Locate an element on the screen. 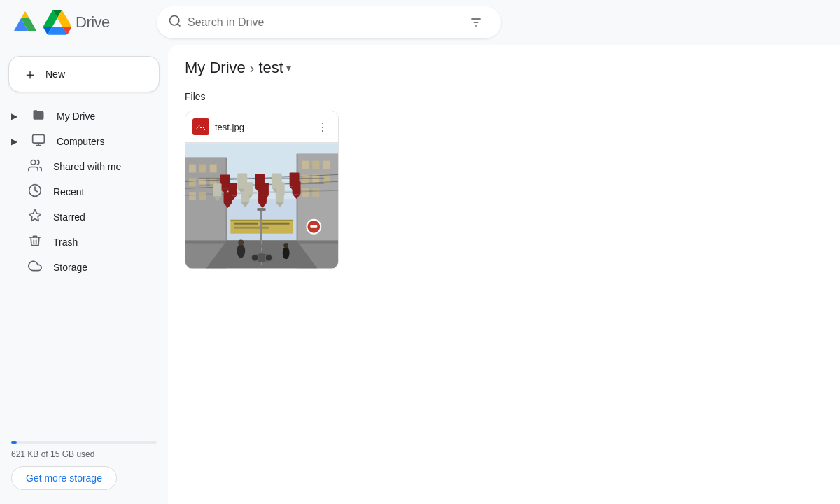  file-thumbnail is located at coordinates (262, 206).